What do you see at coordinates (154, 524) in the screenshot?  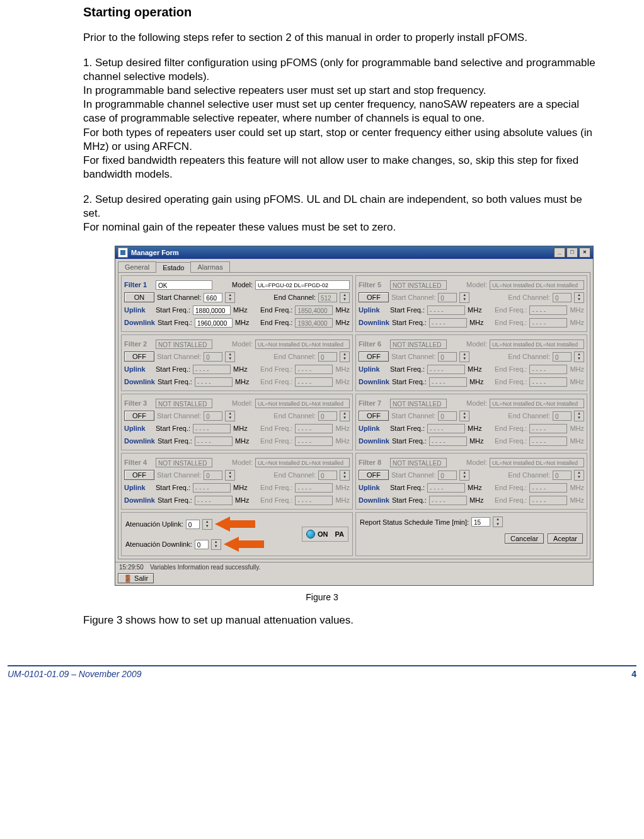 I see `att-uplink-label: Atenuación Uplink:` at bounding box center [154, 524].